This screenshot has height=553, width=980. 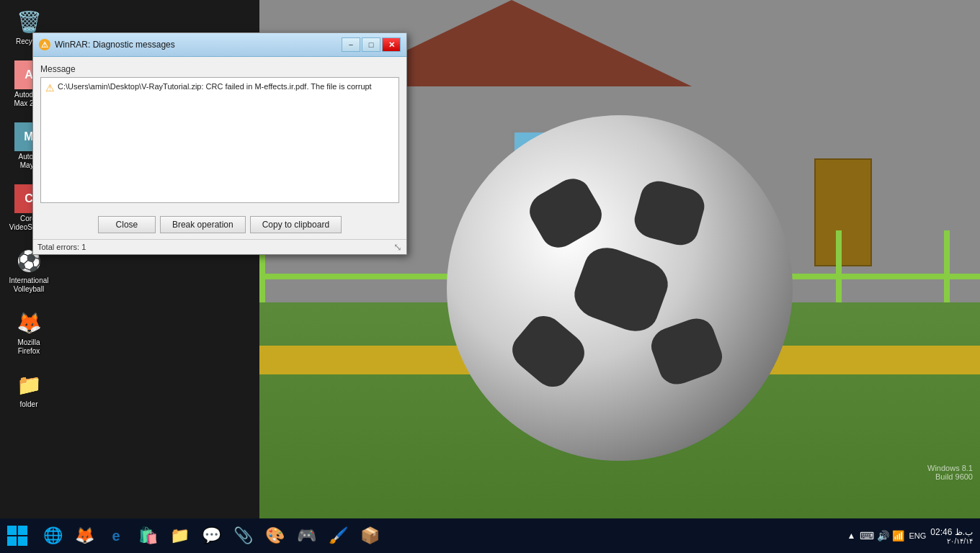 What do you see at coordinates (211, 536) in the screenshot?
I see `taskbar-skype: 💬` at bounding box center [211, 536].